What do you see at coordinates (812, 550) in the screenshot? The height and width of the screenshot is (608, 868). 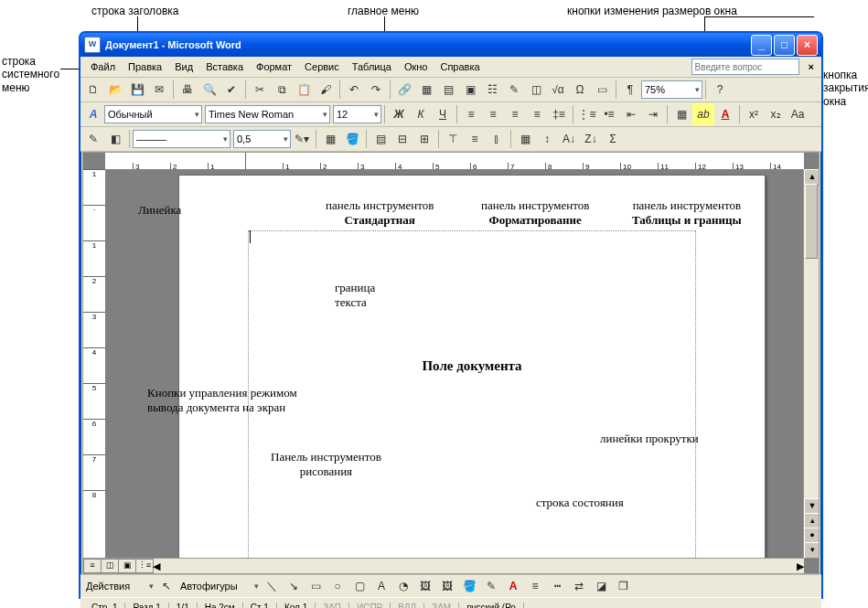 I see `browse-next-icon: ▾` at bounding box center [812, 550].